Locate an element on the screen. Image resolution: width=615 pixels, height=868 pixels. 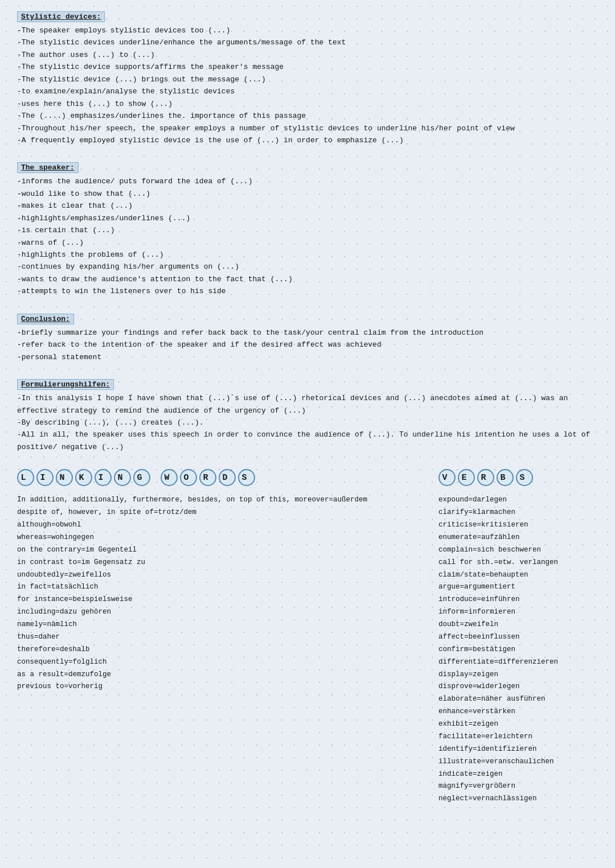
list-item: In addition, additionally, furthermore, … is located at coordinates (222, 500).